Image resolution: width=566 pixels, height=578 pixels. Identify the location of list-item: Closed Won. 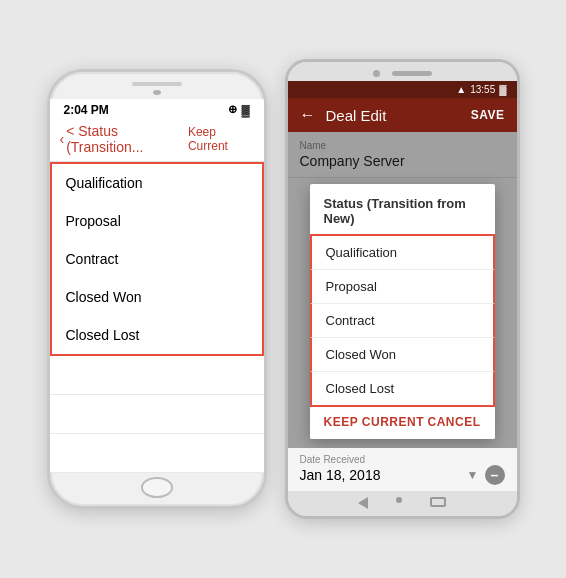
(157, 297).